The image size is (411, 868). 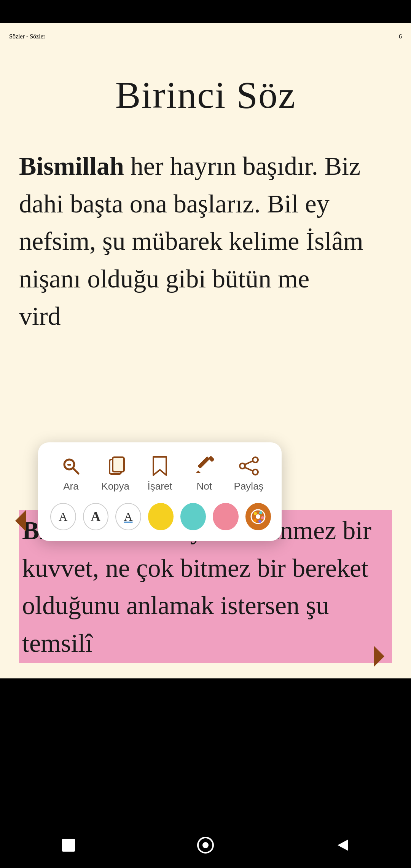 I want to click on header-page-number: 6, so click(x=400, y=37).